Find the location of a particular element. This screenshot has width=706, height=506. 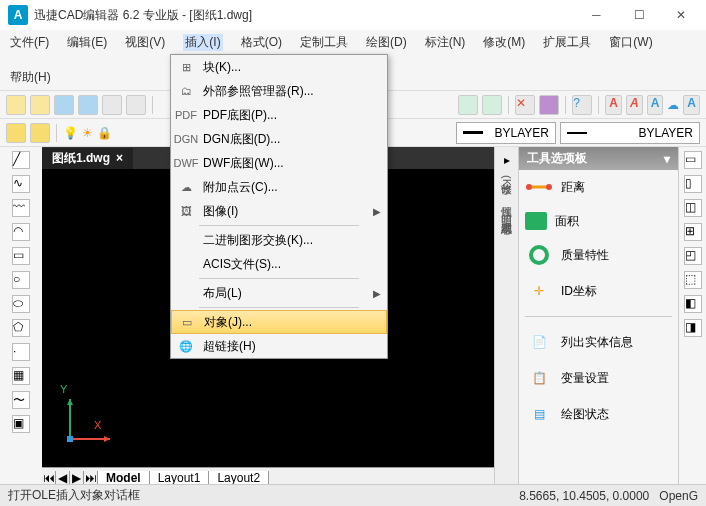

collapse-icon: ▸ is located at coordinates (507, 160).